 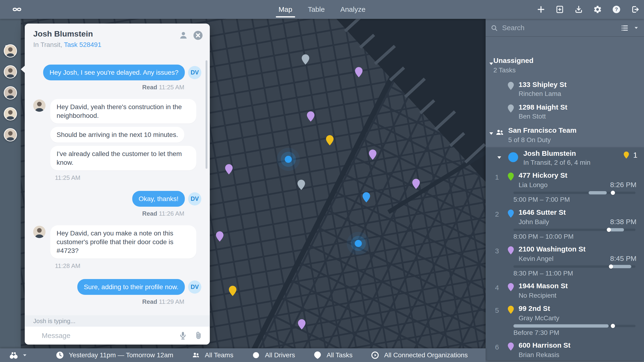 What do you see at coordinates (183, 336) in the screenshot?
I see `microphone-icon` at bounding box center [183, 336].